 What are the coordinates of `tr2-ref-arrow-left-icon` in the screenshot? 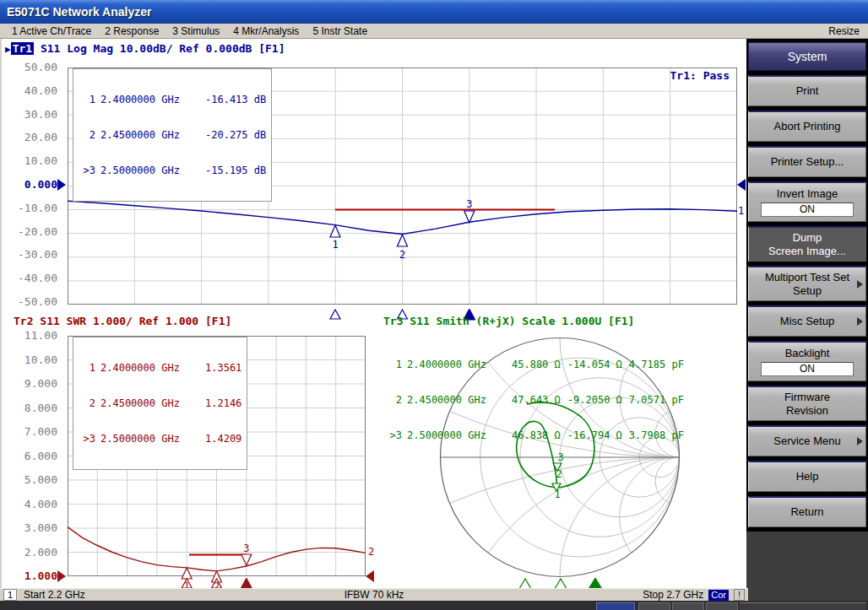 It's located at (62, 576).